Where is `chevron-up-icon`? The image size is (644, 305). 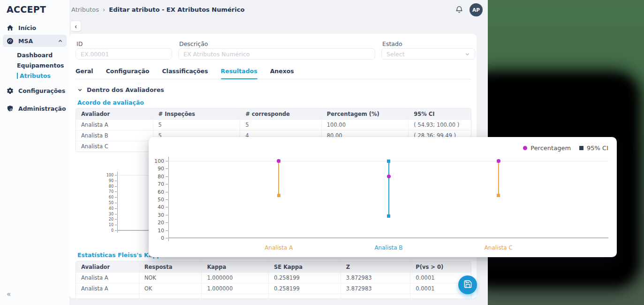 chevron-up-icon is located at coordinates (60, 41).